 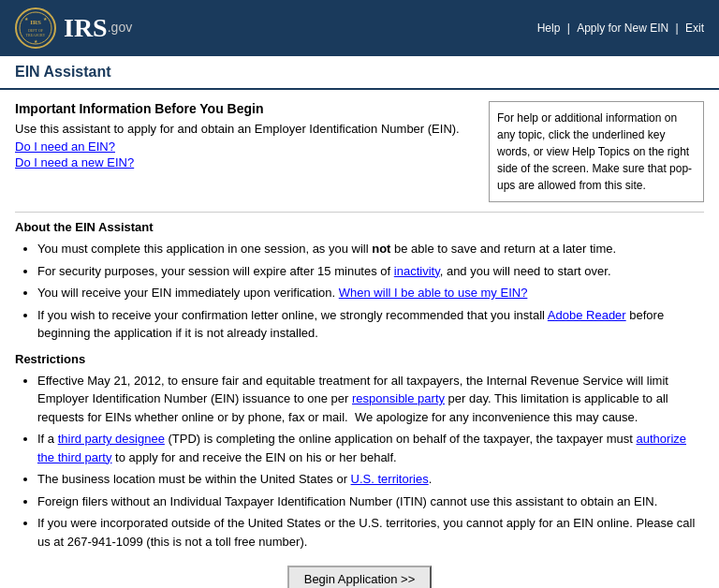 What do you see at coordinates (381, 249) in the screenshot?
I see `bold-not: not` at bounding box center [381, 249].